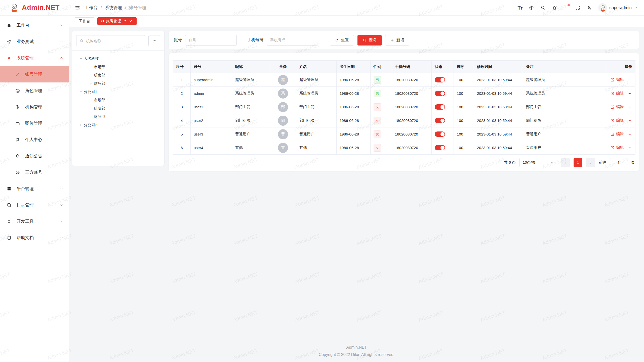 This screenshot has width=644, height=362. What do you see at coordinates (34, 58) in the screenshot?
I see `sidebar-item-2: 系统管理` at bounding box center [34, 58].